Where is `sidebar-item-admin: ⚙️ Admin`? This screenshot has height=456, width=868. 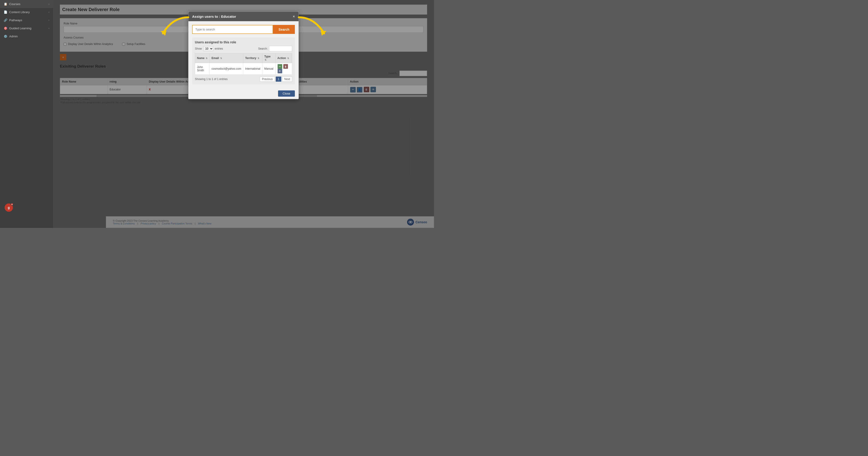
sidebar-item-admin: ⚙️ Admin is located at coordinates (26, 36).